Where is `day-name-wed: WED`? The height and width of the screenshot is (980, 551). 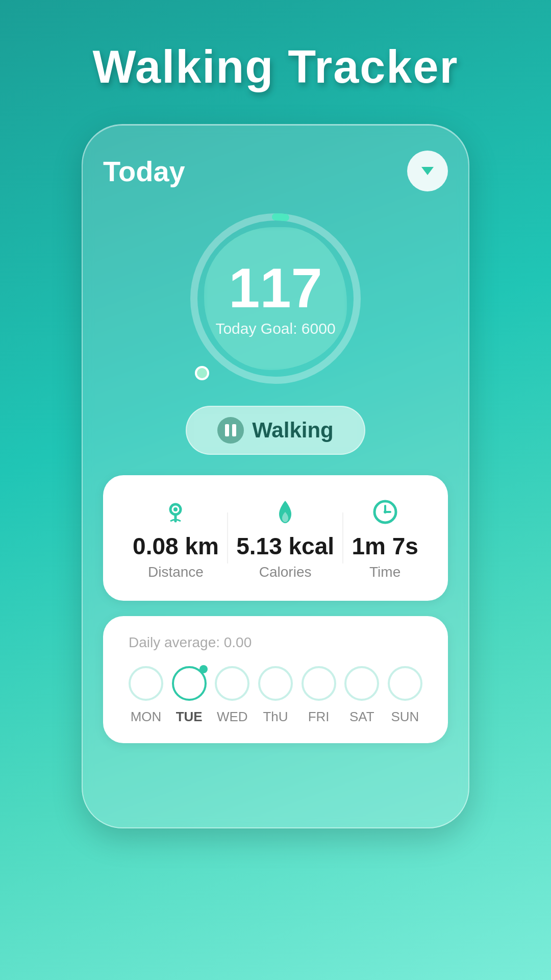 day-name-wed: WED is located at coordinates (233, 717).